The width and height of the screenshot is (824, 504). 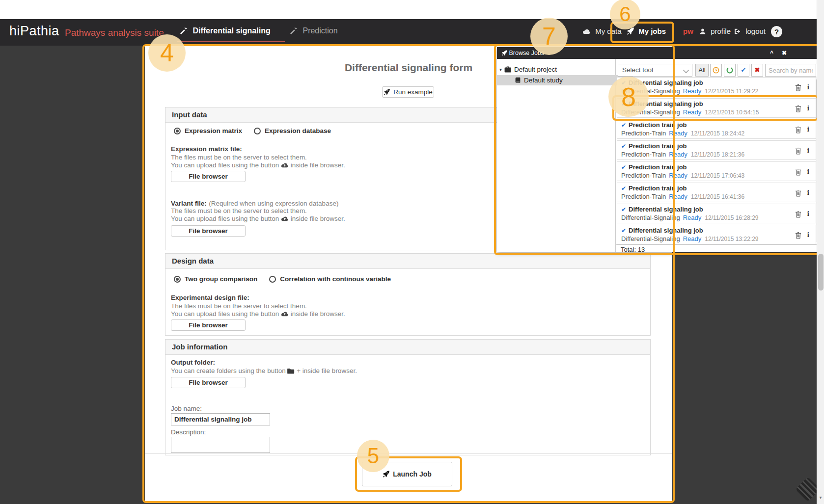 What do you see at coordinates (408, 92) in the screenshot?
I see `run-example-button: Run example` at bounding box center [408, 92].